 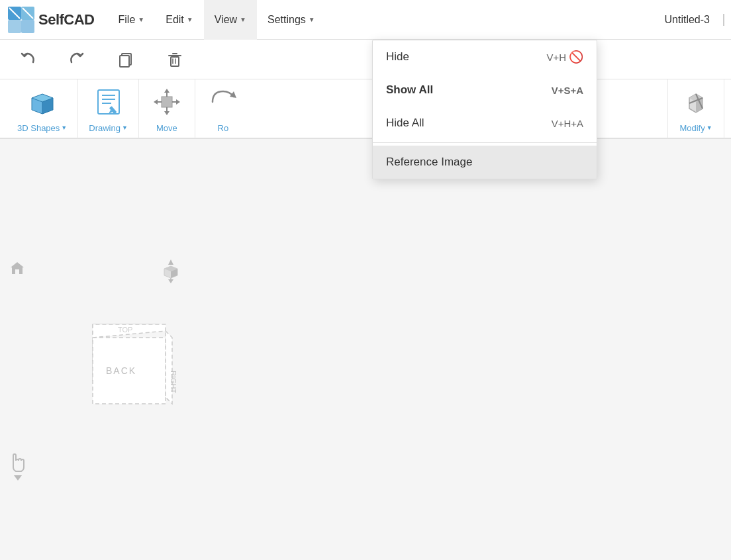 What do you see at coordinates (695, 128) in the screenshot?
I see `tool-modify-label: Modify ▼` at bounding box center [695, 128].